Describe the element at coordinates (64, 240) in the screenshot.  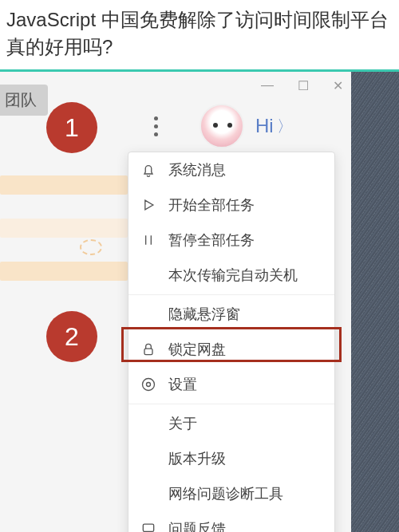
I see `decorative-stripes` at that location.